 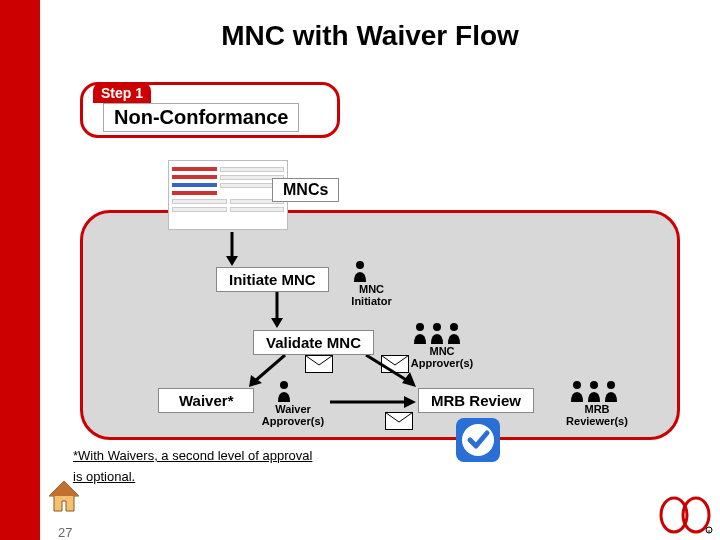 What do you see at coordinates (372, 295) in the screenshot?
I see `role-initiator: MNC Initiator` at bounding box center [372, 295].